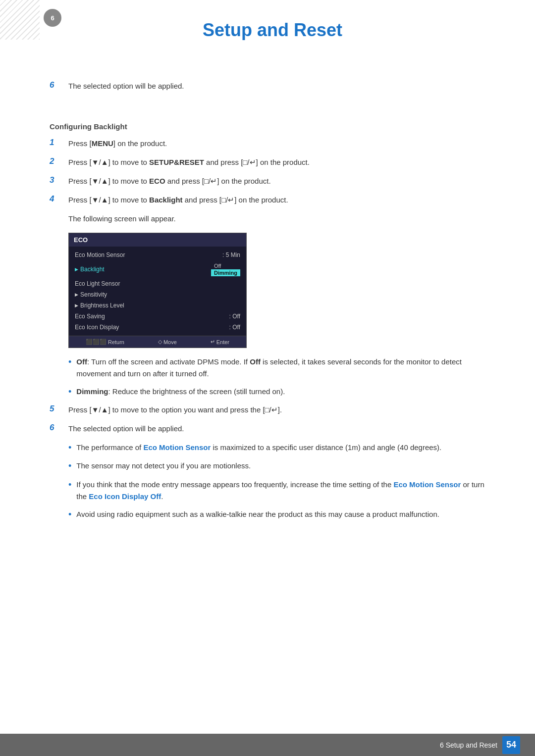 The image size is (535, 756). I want to click on chapter-badge: 6, so click(53, 18).